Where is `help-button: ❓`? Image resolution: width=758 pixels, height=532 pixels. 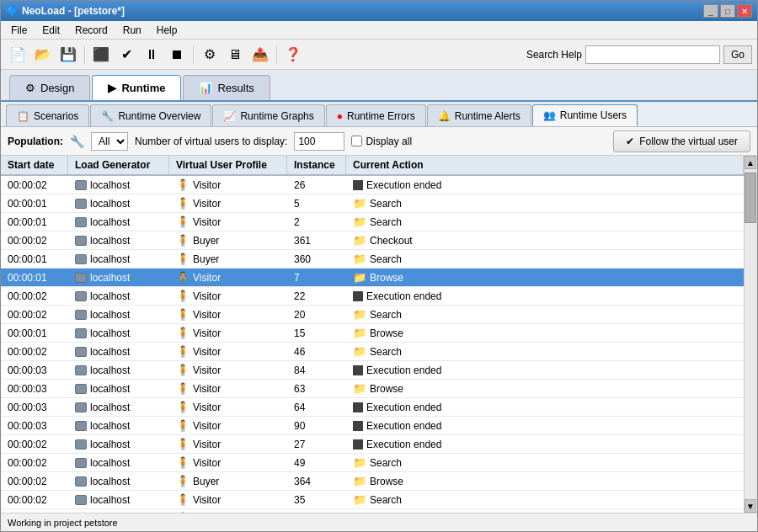
help-button: ❓ is located at coordinates (293, 55).